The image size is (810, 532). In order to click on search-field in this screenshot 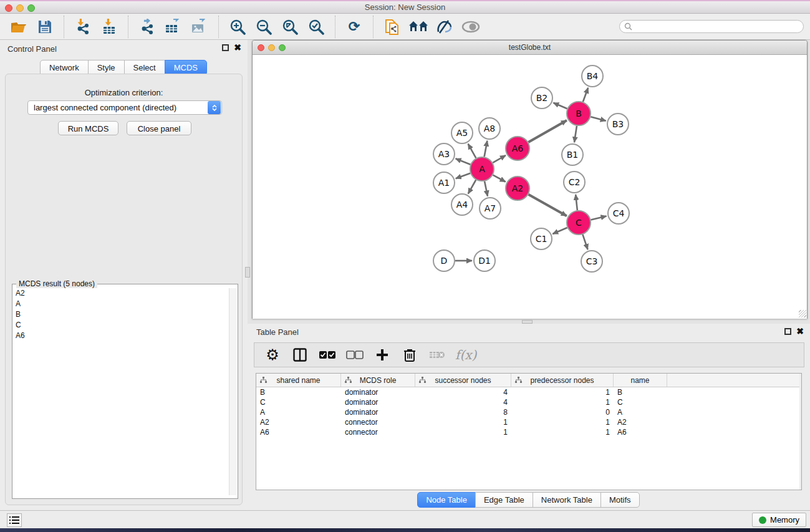, I will do `click(711, 26)`.